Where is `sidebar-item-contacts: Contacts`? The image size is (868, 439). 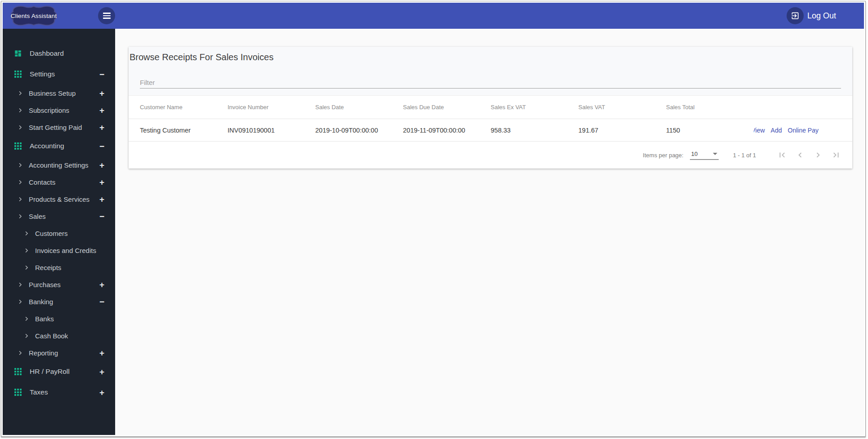 sidebar-item-contacts: Contacts is located at coordinates (59, 182).